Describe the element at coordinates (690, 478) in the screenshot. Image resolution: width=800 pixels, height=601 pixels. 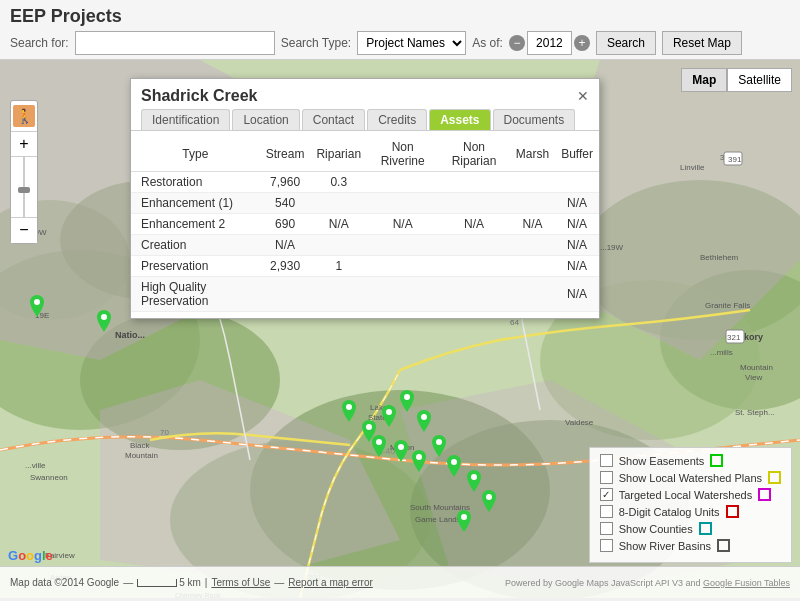
I see `legend-item: Show Local Watershed Plans` at that location.